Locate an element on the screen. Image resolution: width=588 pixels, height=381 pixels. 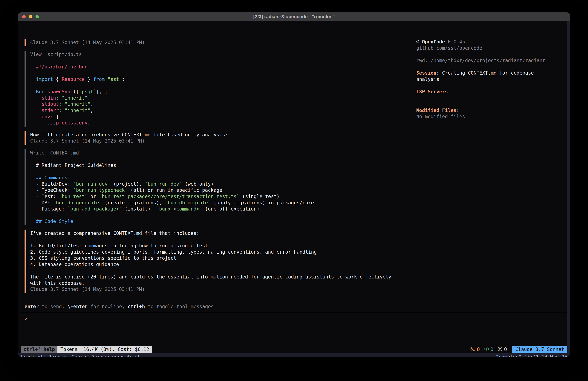
close-button is located at coordinates (24, 17).